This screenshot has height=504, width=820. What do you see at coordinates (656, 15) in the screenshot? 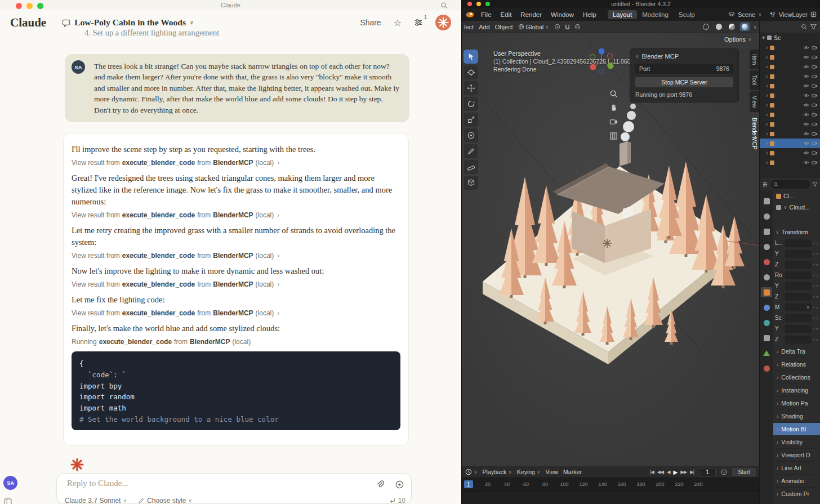
I see `workspace-tab-modeling: Modeling` at bounding box center [656, 15].